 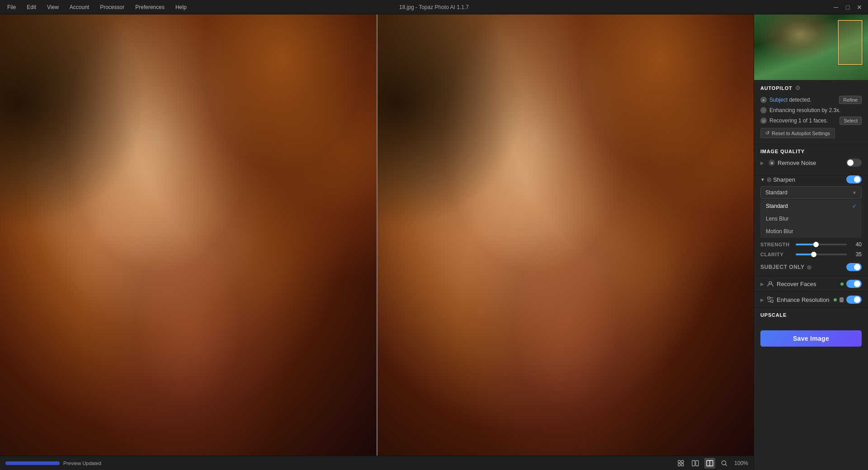 I want to click on refine-button: Refine, so click(x=850, y=100).